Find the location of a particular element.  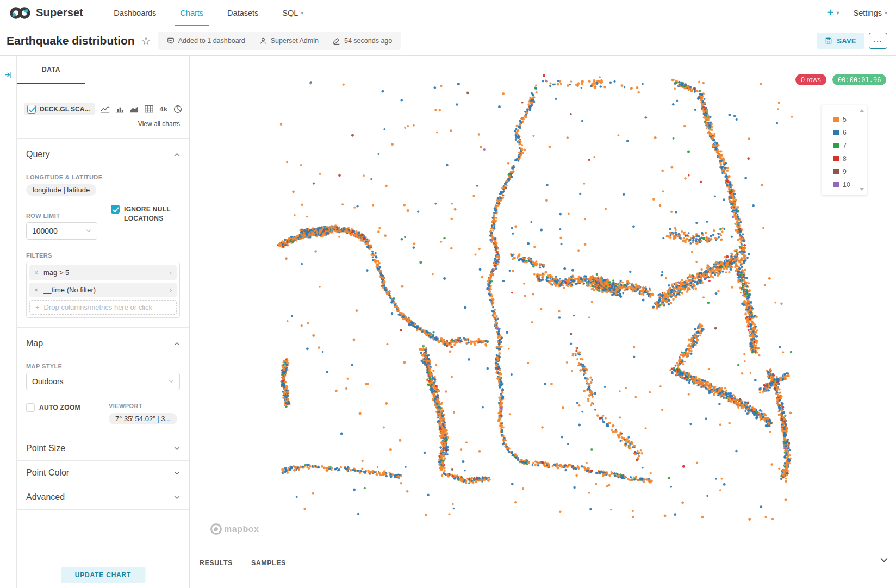

filter-drop-zone: + Drop columns/metrics here or click is located at coordinates (103, 308).